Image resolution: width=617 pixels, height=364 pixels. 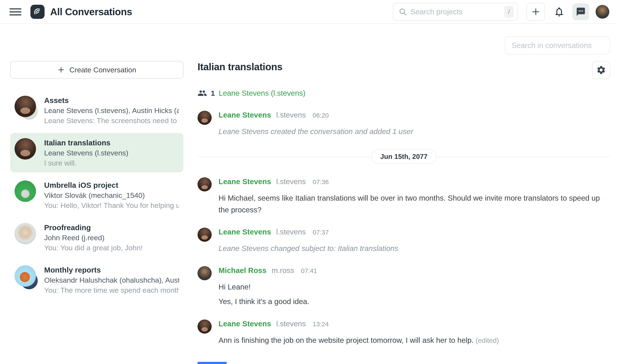 I want to click on conversation-title: Italian translations, so click(x=112, y=143).